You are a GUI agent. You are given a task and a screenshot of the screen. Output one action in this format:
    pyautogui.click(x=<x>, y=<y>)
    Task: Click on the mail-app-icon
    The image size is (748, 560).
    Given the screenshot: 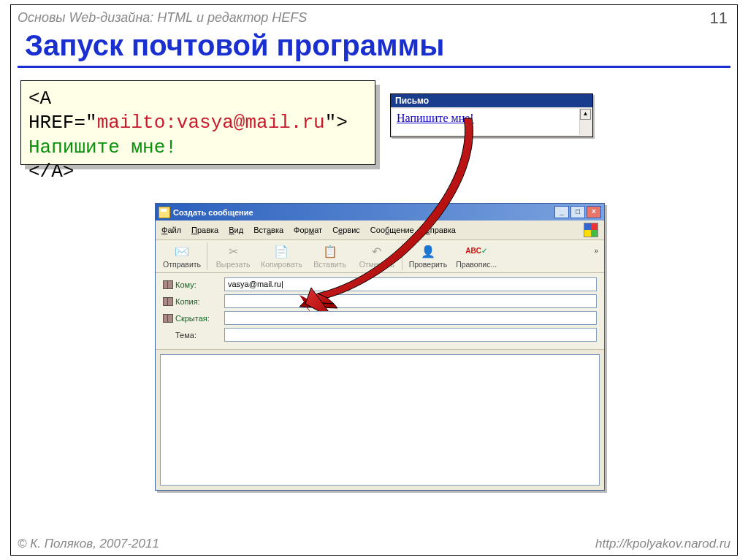 What is the action you would take?
    pyautogui.click(x=164, y=212)
    